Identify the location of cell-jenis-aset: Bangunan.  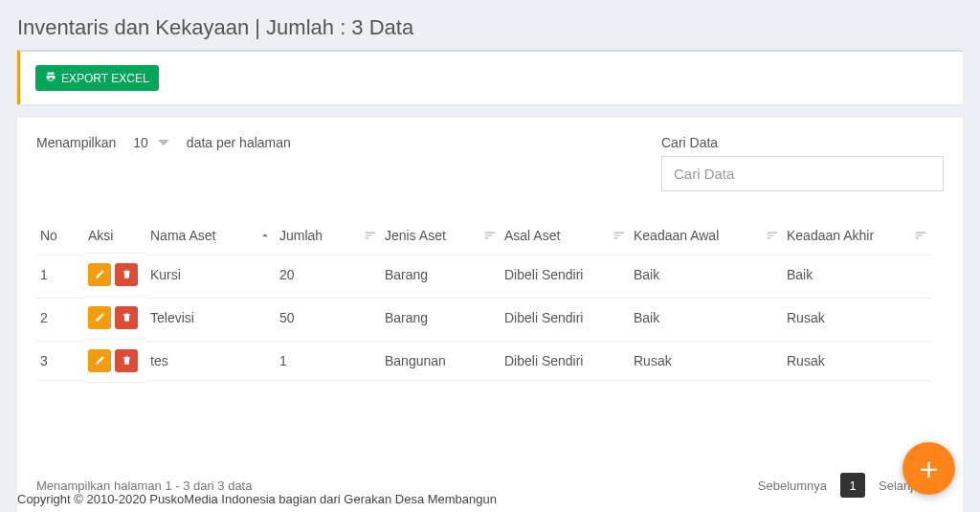
(440, 361).